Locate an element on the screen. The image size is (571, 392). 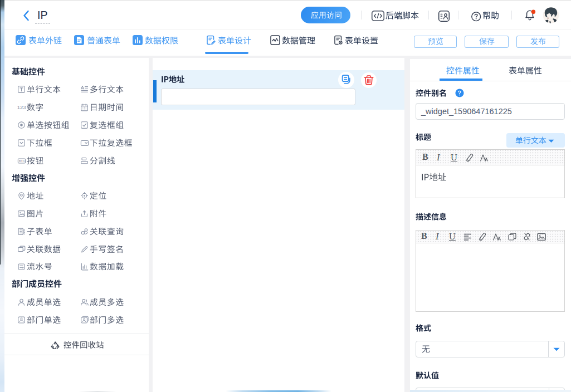
svg-text: BTN is located at coordinates (22, 160).